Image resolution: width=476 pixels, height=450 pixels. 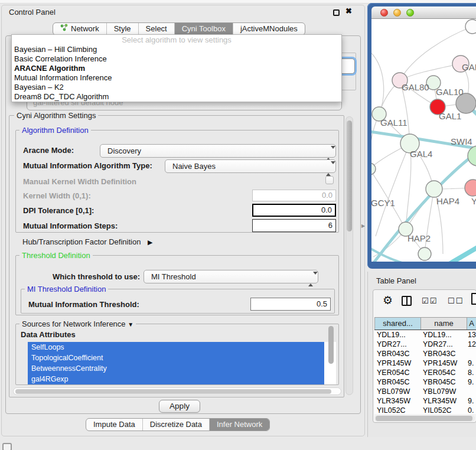 I want to click on network-node-label: GAL1, so click(x=450, y=116).